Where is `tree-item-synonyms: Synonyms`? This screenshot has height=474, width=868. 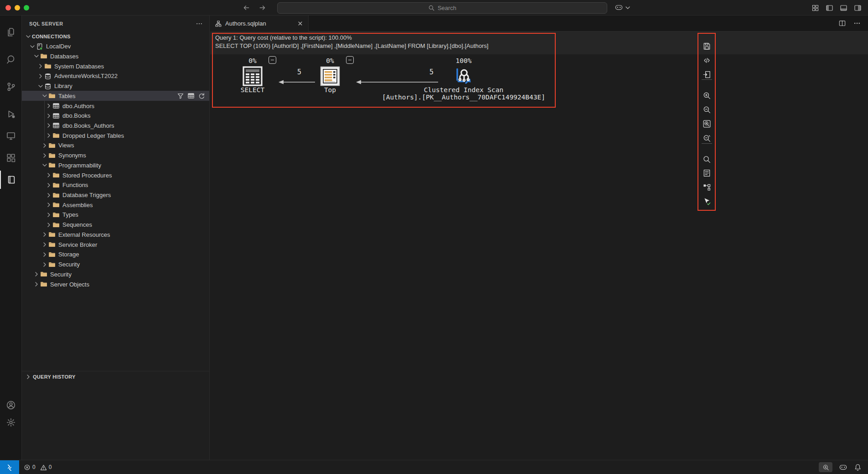
tree-item-synonyms: Synonyms is located at coordinates (116, 156).